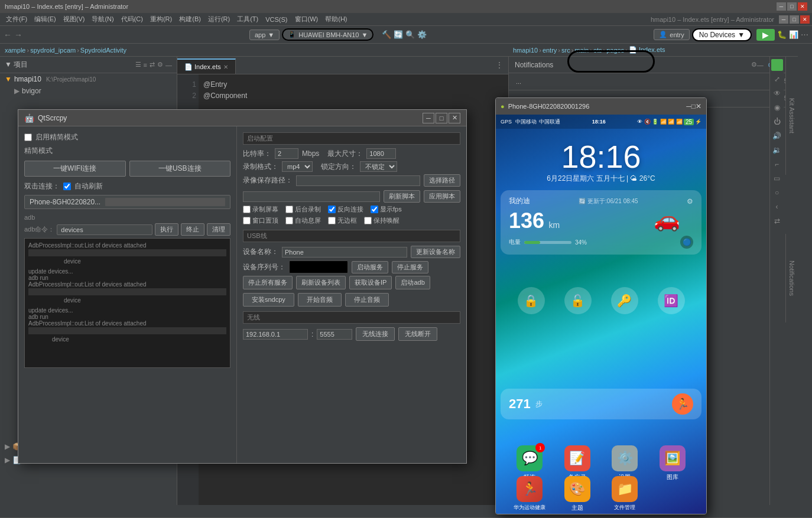 Image resolution: width=812 pixels, height=518 pixels. What do you see at coordinates (410, 267) in the screenshot?
I see `stop-service-btn: 停止服务` at bounding box center [410, 267].